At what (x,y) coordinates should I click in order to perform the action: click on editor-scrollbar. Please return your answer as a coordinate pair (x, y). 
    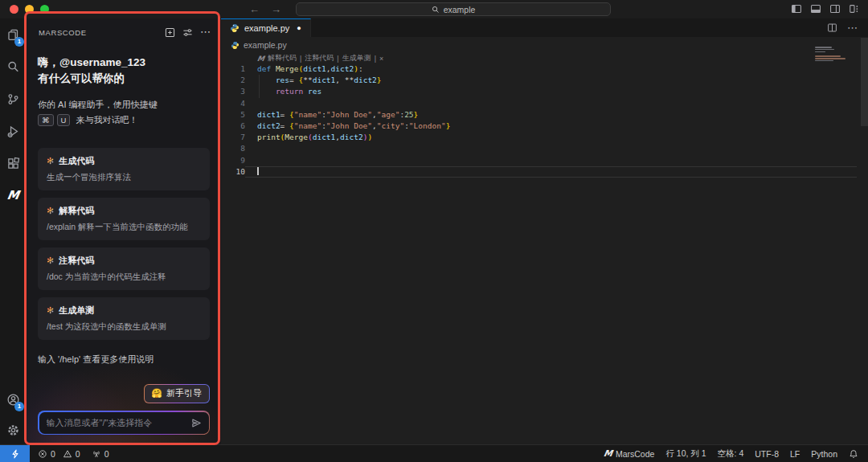
    Looking at the image, I should click on (865, 82).